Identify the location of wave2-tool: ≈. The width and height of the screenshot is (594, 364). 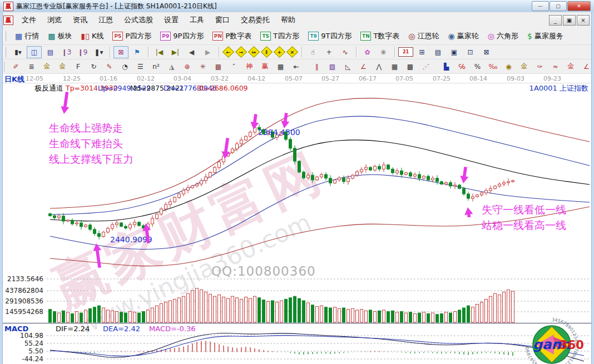
(555, 67).